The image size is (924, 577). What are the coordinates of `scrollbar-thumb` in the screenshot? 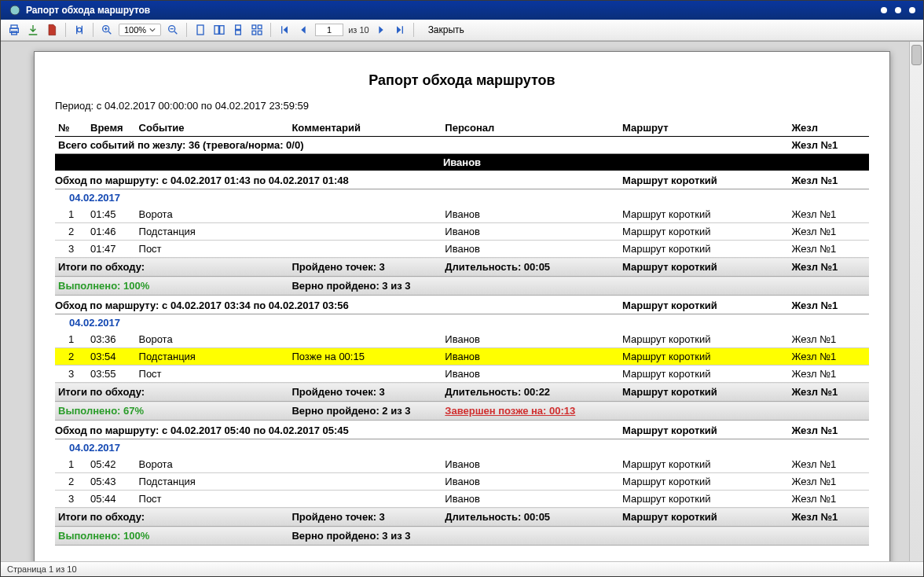 It's located at (916, 55).